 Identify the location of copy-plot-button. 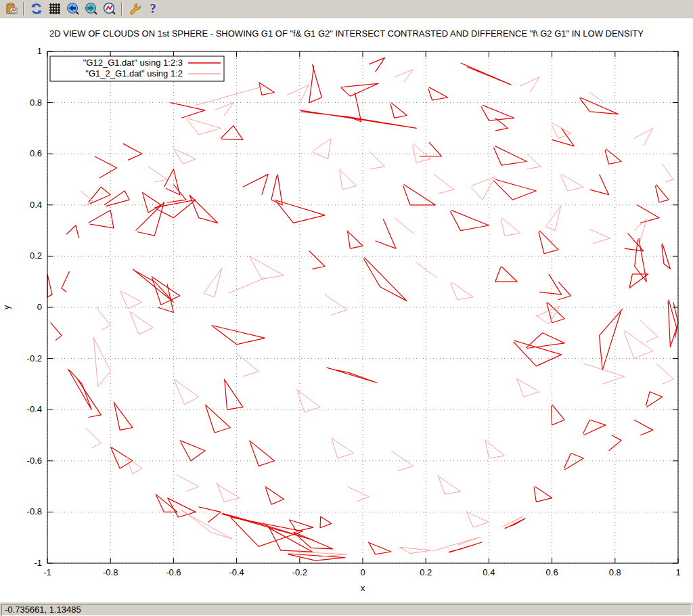
(11, 9).